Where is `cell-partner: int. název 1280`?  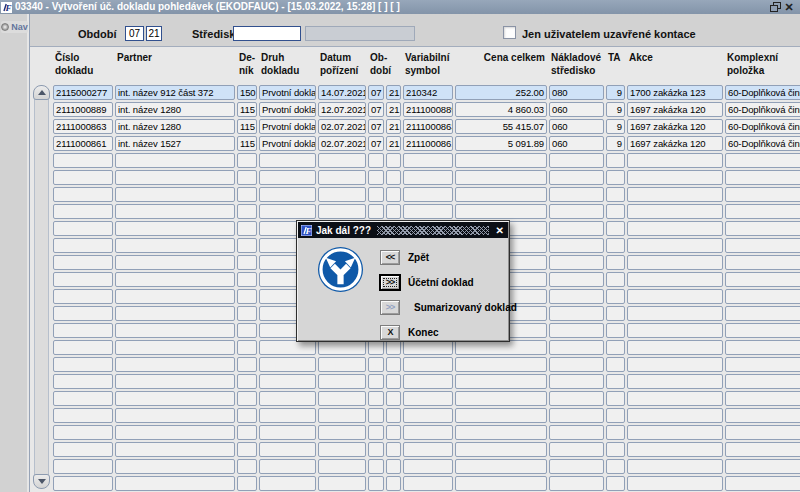 cell-partner: int. název 1280 is located at coordinates (175, 110).